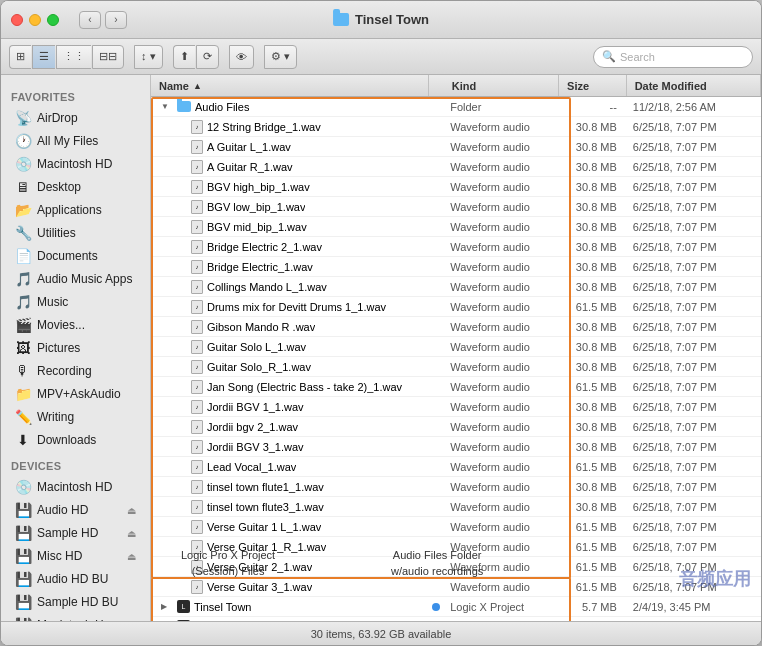  Describe the element at coordinates (456, 367) in the screenshot. I see `table-row: ♪Guitar Solo_R_1.wavWaveform audio30.8 M…` at that location.